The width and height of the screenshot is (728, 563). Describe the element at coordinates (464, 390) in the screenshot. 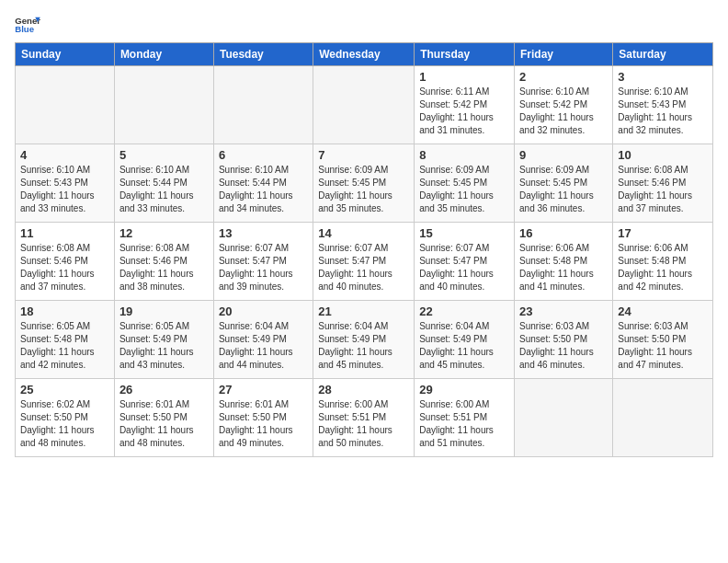

I see `day-number: 29` at that location.